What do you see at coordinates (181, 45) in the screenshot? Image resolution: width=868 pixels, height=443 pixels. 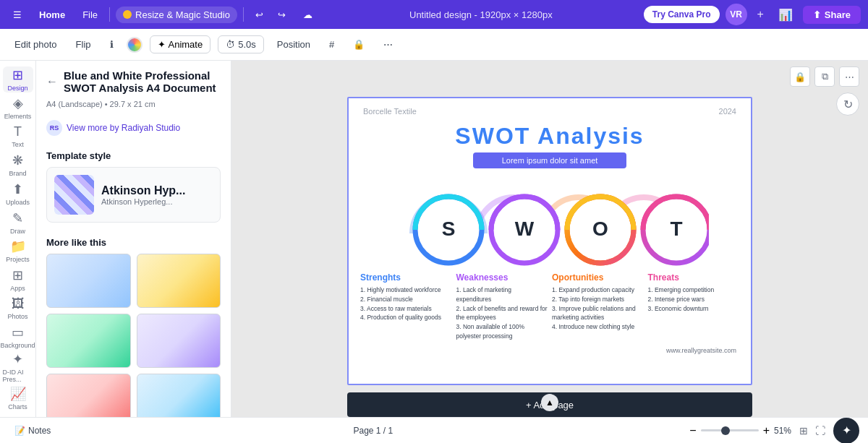 I see `animate-button: ✦ Animate` at bounding box center [181, 45].